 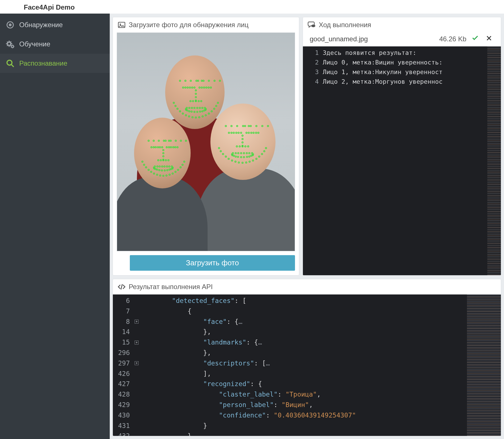 What do you see at coordinates (10, 63) in the screenshot?
I see `search-icon` at bounding box center [10, 63].